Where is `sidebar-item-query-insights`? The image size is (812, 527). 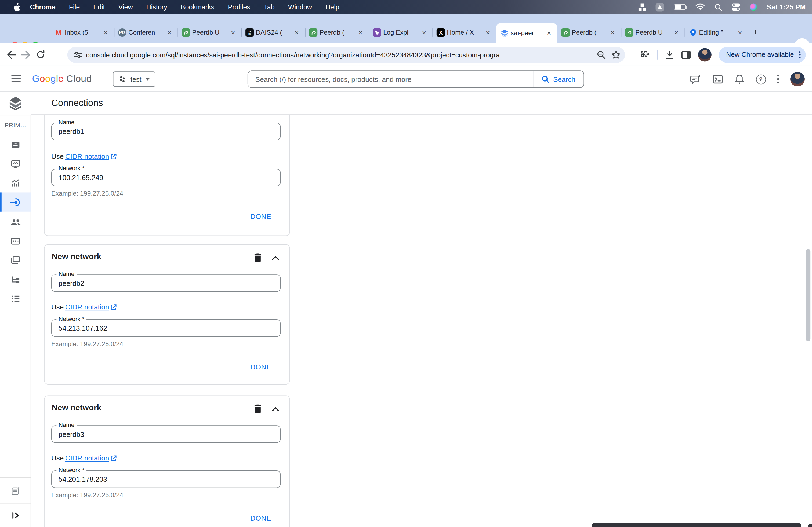
sidebar-item-query-insights is located at coordinates (16, 183).